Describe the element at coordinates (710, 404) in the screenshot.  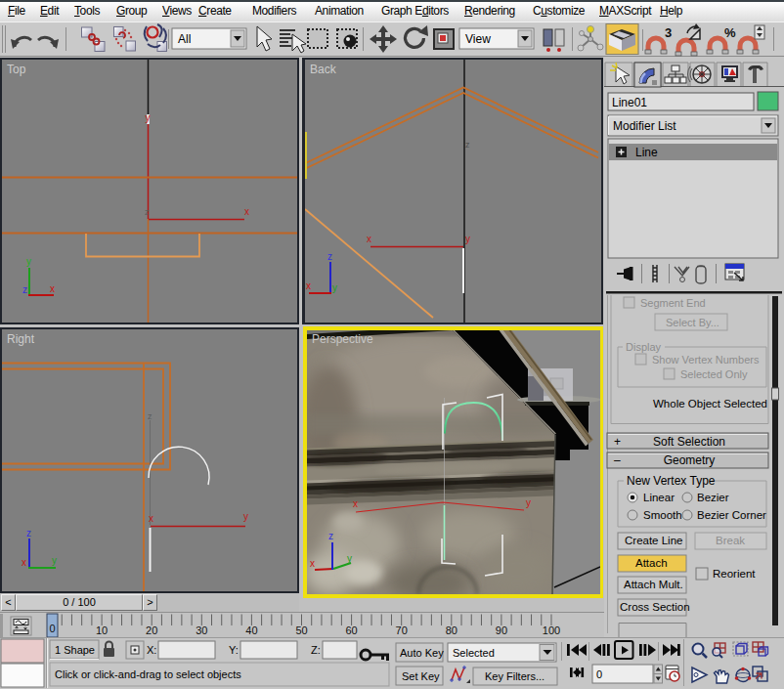
I see `svg-text: Whole Object Selected` at that location.